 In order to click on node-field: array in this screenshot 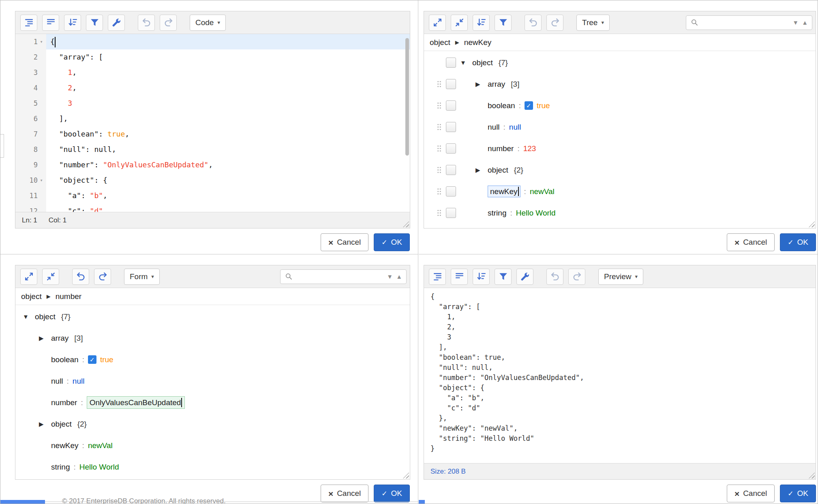, I will do `click(60, 338)`.